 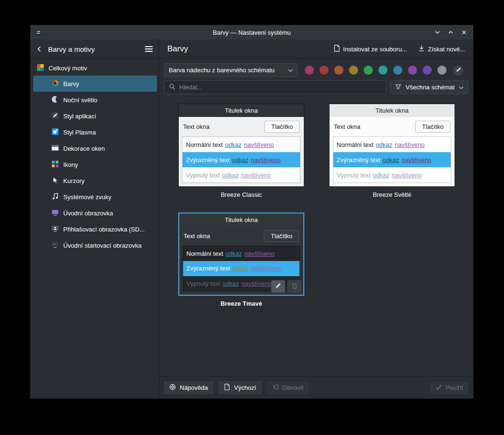 What do you see at coordinates (80, 100) in the screenshot?
I see `sidebar-item-label: Noční světlo` at bounding box center [80, 100].